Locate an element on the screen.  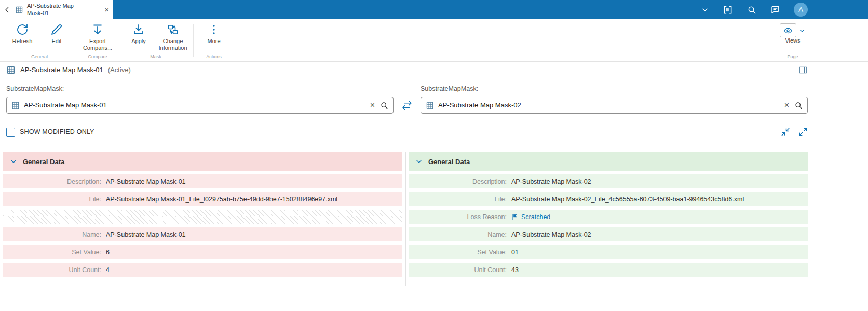
ribbon-group-label: General is located at coordinates (39, 57).